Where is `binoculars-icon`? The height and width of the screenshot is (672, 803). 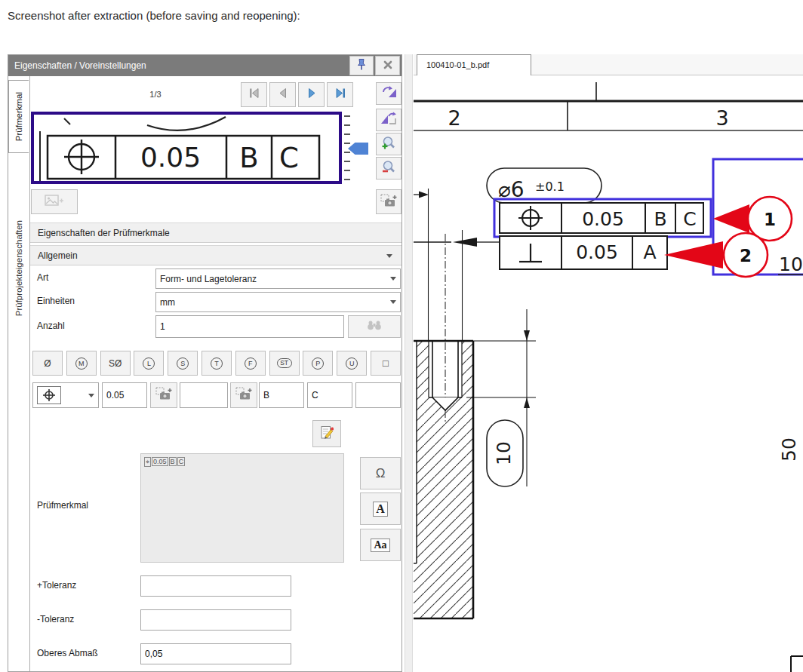
binoculars-icon is located at coordinates (374, 327).